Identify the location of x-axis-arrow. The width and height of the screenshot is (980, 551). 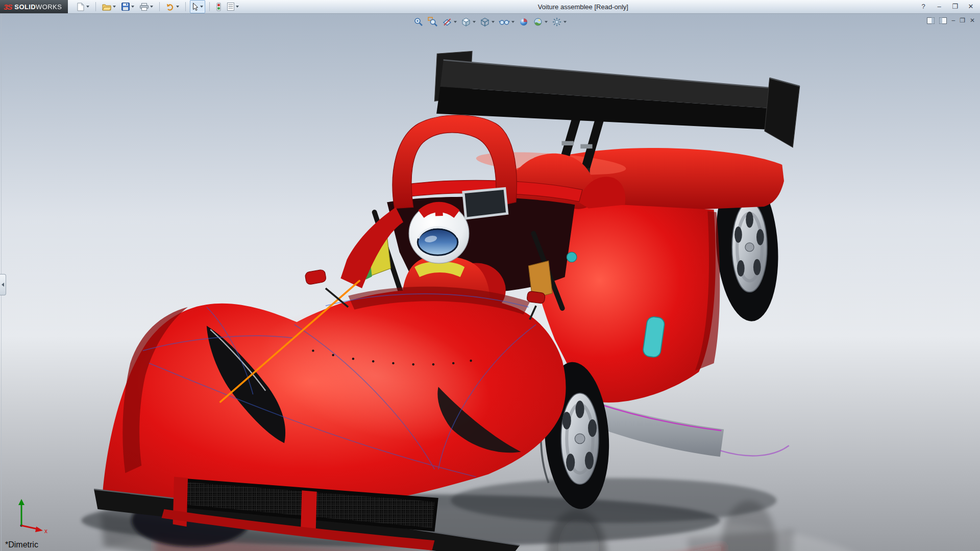
(39, 530).